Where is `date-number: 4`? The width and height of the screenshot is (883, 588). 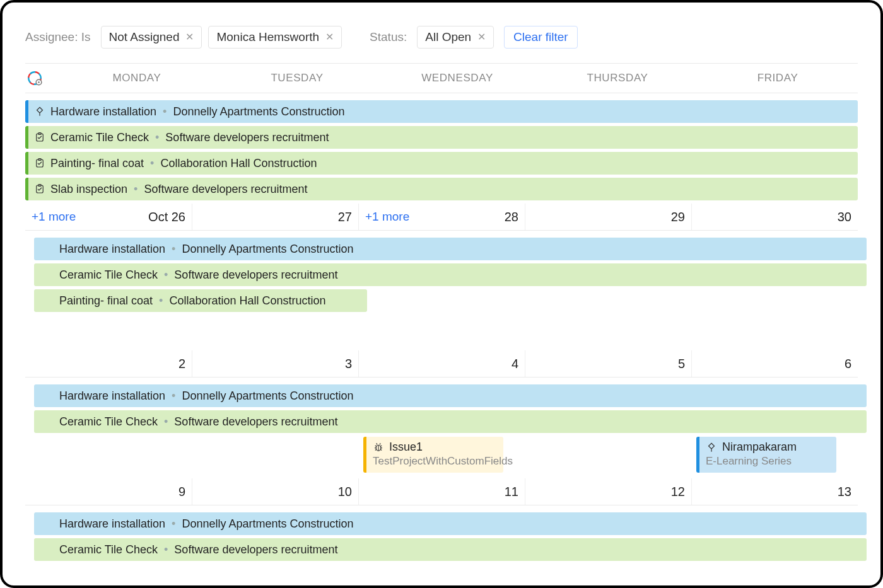
date-number: 4 is located at coordinates (515, 364).